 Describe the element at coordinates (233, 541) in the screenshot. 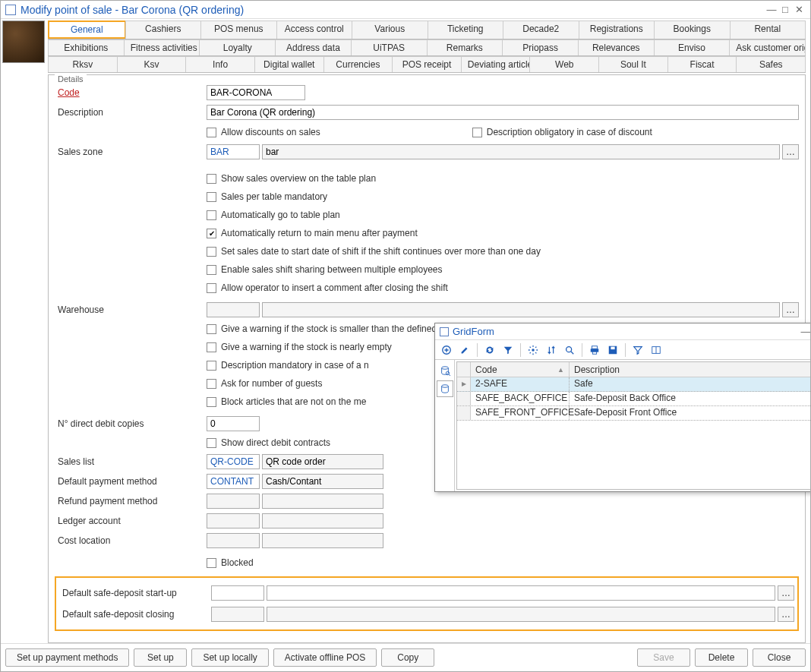

I see `cost-location-code-input` at that location.